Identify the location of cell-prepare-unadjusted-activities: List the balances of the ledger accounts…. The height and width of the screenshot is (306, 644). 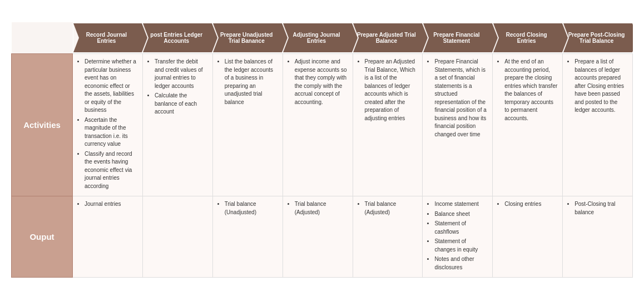
(247, 125).